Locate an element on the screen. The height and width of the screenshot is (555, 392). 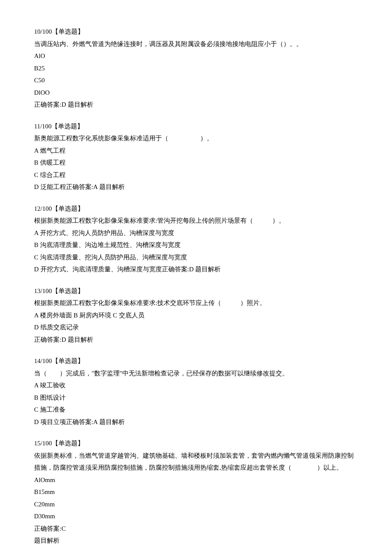
question-11: 11/100【单选题】 新奥能源工程数字化系统影像采集标准适用于（ ）。 A 燃… is located at coordinates (196, 157).